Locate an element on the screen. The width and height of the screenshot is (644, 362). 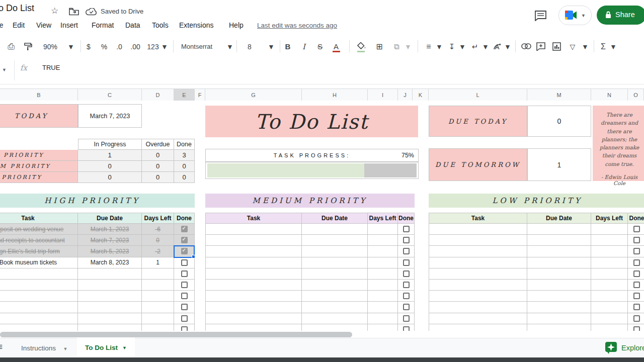
stats-row-label: HIGH PRIORITY is located at coordinates (39, 155).